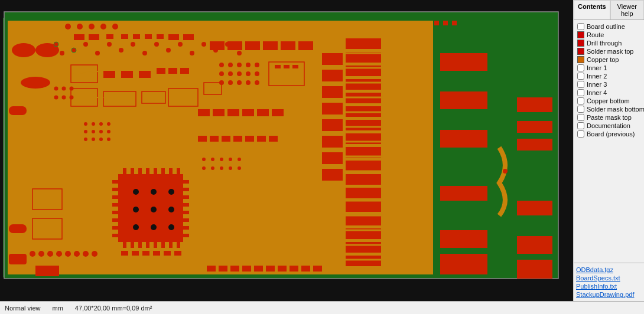  What do you see at coordinates (609, 101) in the screenshot?
I see `layer-item-copper-bottom: Copper bottom` at bounding box center [609, 101].